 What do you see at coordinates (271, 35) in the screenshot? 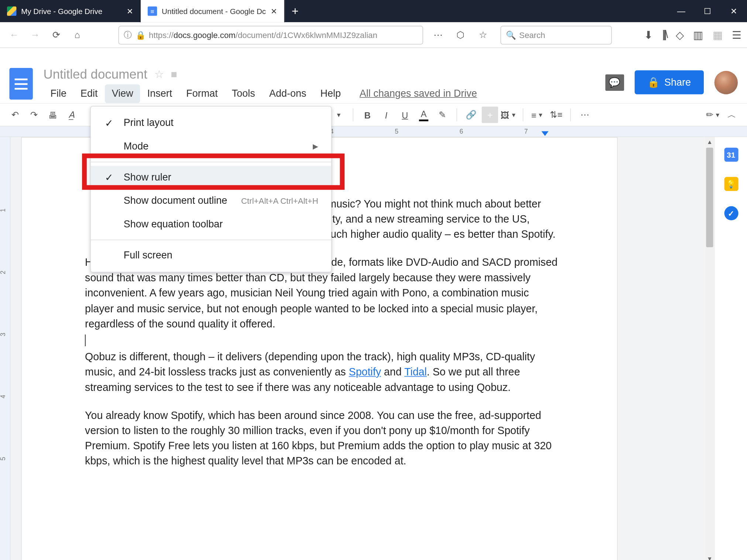
I see `url-bar: ⓘ 🔒 https://docs.google.com/document/d/1…` at bounding box center [271, 35].